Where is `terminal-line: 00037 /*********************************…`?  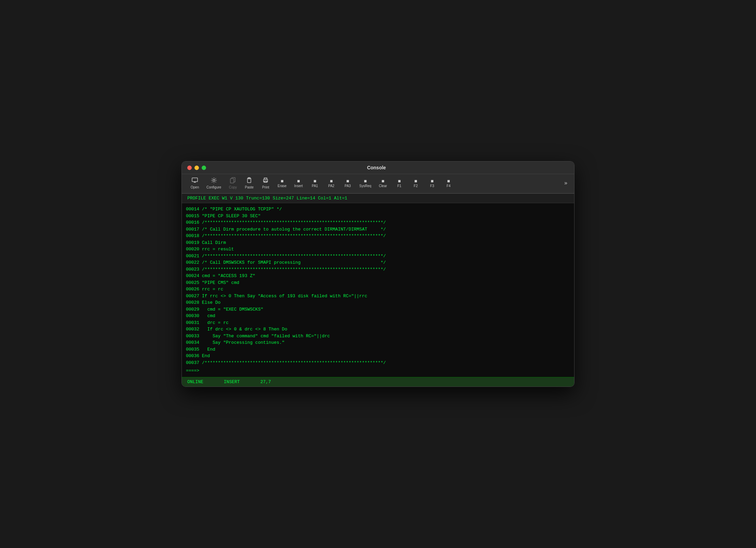
terminal-line: 00037 /*********************************… is located at coordinates (378, 363).